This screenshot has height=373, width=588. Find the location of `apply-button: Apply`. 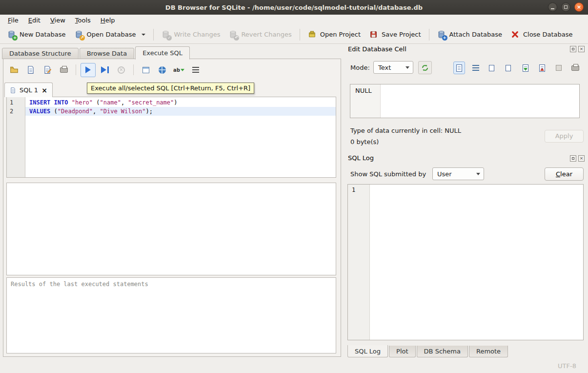

apply-button: Apply is located at coordinates (564, 136).